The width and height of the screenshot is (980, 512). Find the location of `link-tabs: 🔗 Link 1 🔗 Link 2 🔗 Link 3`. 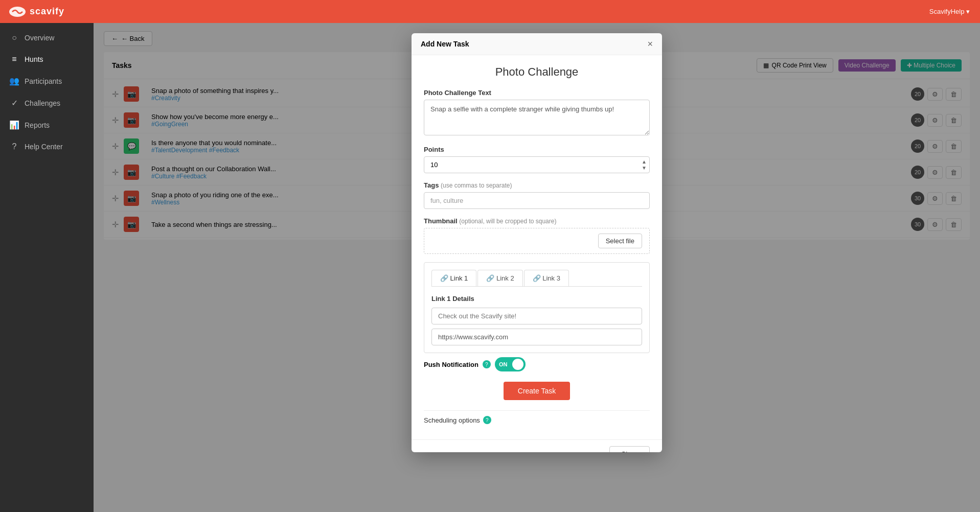

link-tabs: 🔗 Link 1 🔗 Link 2 🔗 Link 3 is located at coordinates (537, 278).